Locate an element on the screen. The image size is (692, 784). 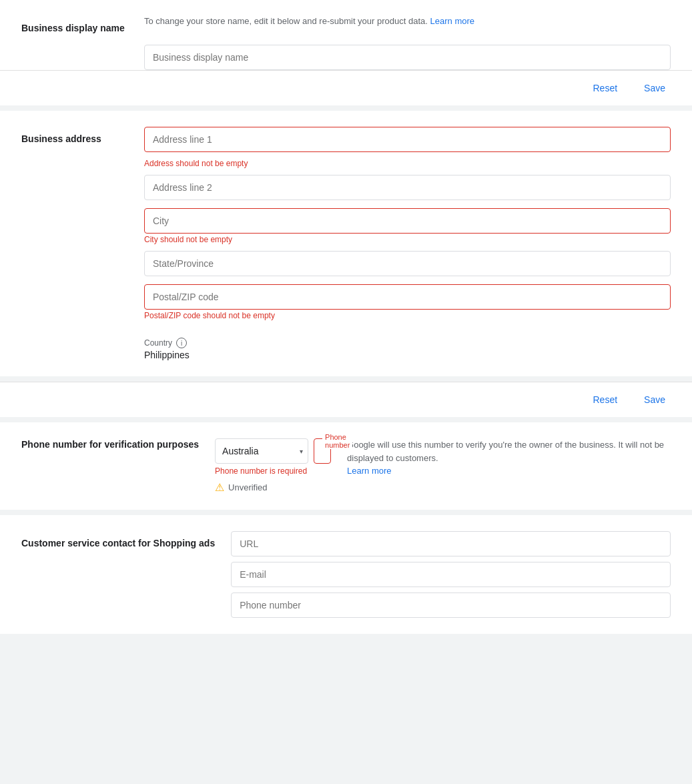
business-display-name-footer: Reset Save is located at coordinates (346, 88).